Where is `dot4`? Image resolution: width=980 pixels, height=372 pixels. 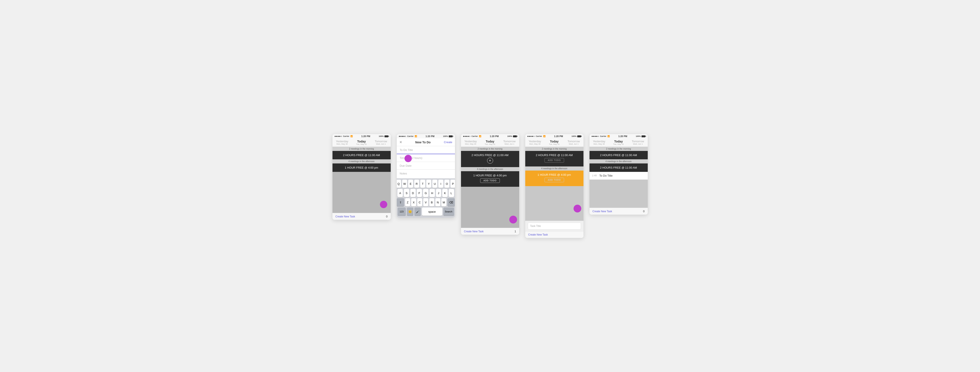
dot4 is located at coordinates (340, 136).